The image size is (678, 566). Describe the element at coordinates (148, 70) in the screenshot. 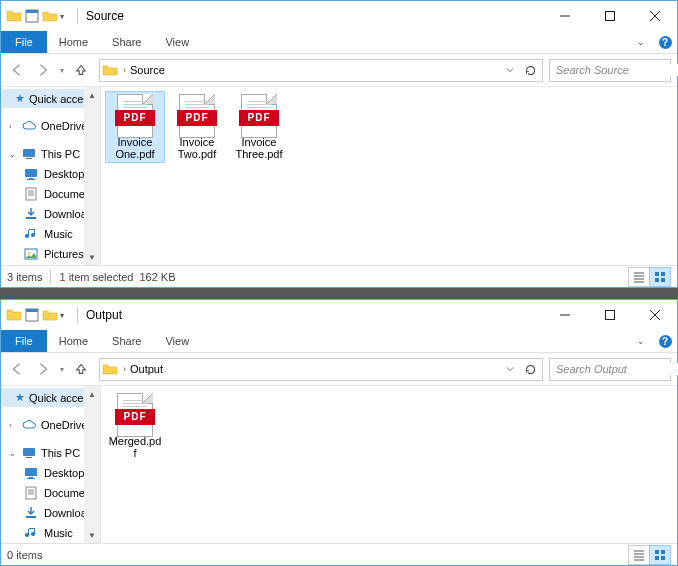

I see `breadcrumb-seg: Source` at that location.